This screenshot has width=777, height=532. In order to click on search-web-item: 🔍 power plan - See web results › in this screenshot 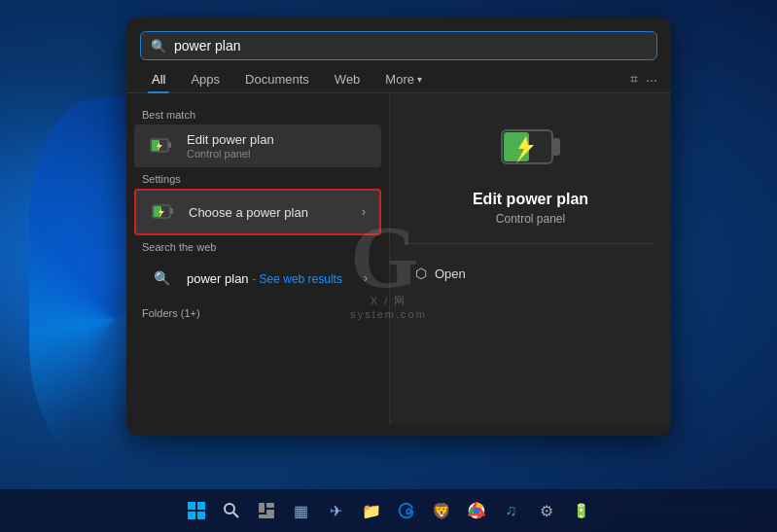, I will do `click(258, 278)`.